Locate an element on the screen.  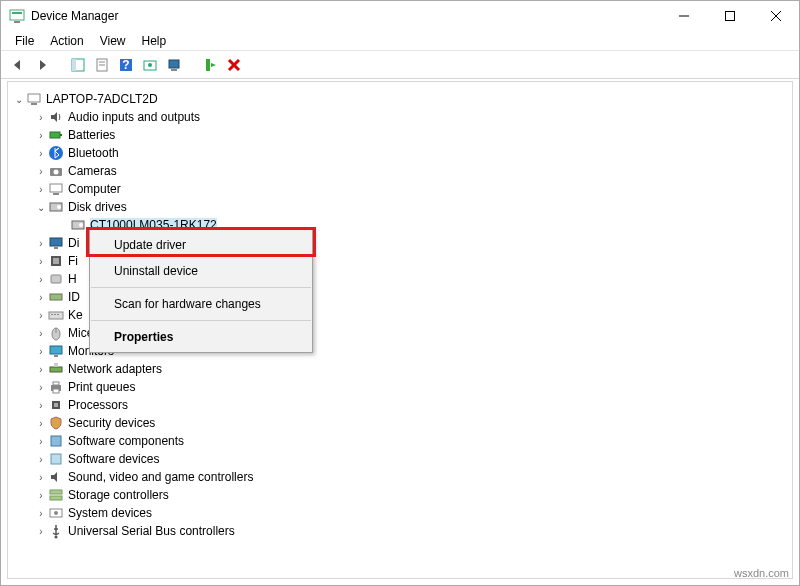
category-label: Universal Serial Bus controllers is located at coordinates (152, 531).